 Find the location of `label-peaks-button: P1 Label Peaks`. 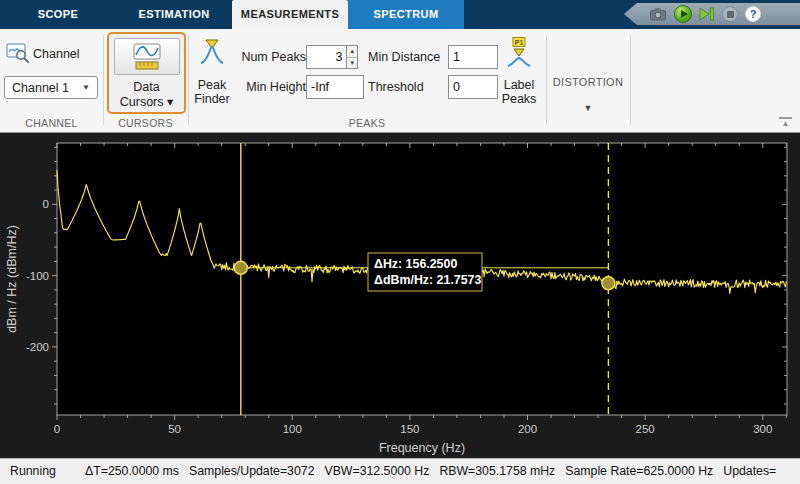

label-peaks-button: P1 Label Peaks is located at coordinates (519, 72).